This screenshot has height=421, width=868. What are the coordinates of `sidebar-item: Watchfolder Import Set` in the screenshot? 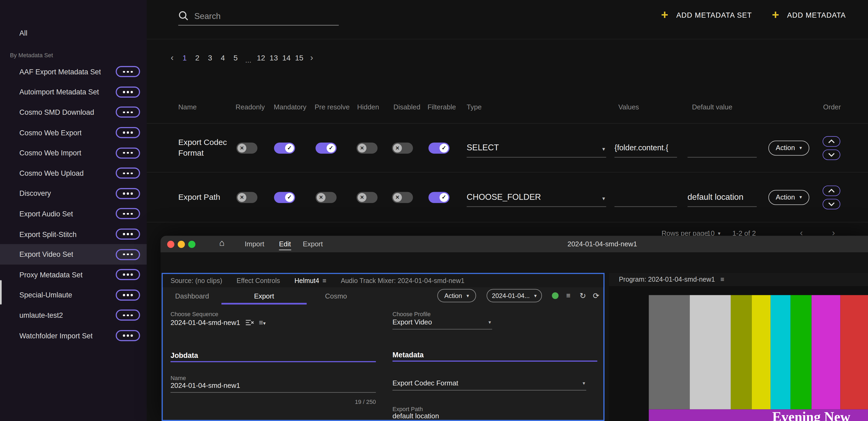 It's located at (73, 336).